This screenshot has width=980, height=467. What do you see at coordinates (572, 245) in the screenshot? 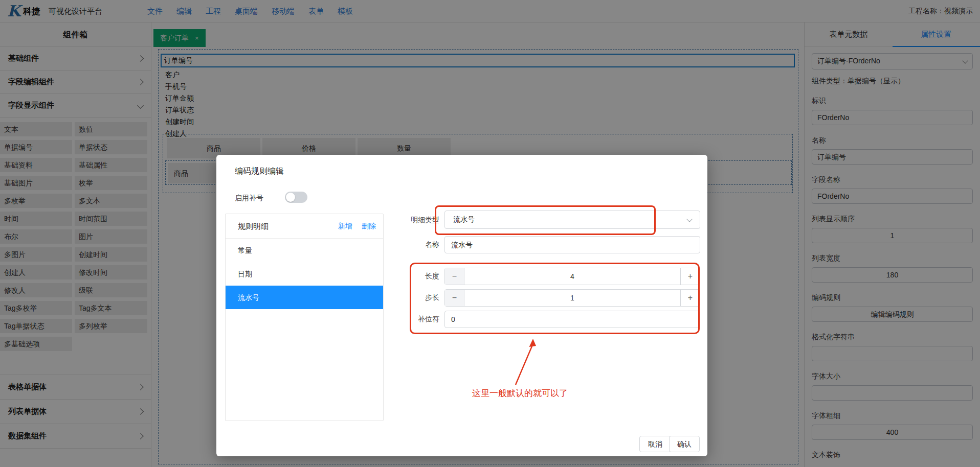
I see `name-input: 流水号` at bounding box center [572, 245].